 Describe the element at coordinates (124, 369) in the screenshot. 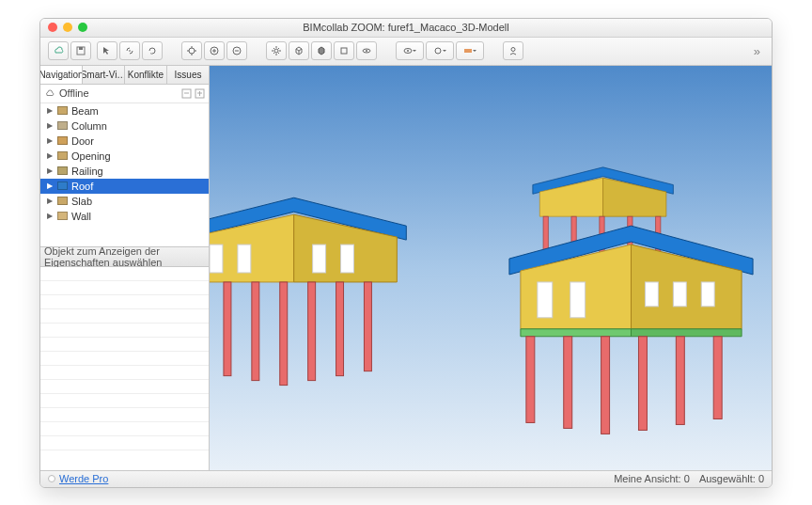

I see `properties-grid` at that location.